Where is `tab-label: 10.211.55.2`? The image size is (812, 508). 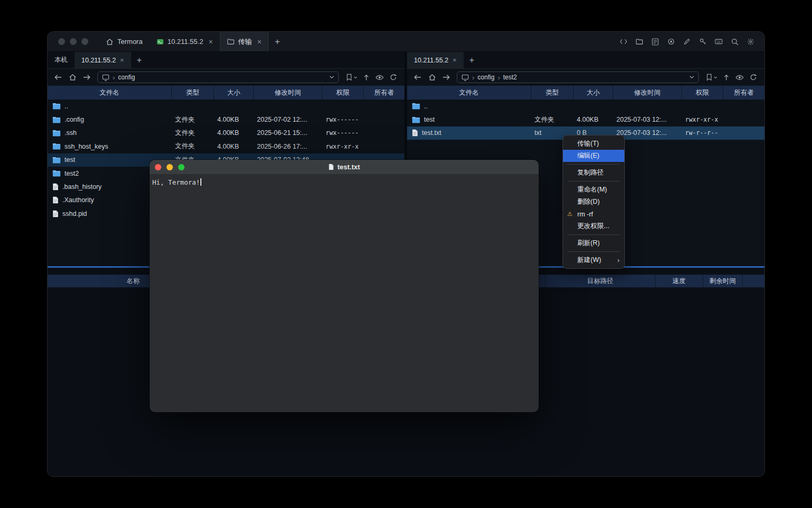 tab-label: 10.211.55.2 is located at coordinates (186, 41).